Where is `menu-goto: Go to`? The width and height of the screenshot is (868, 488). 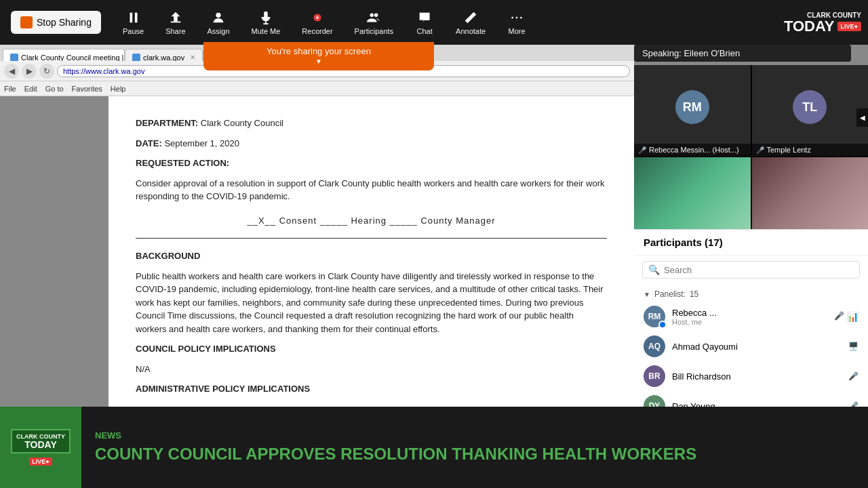
menu-goto: Go to is located at coordinates (54, 89).